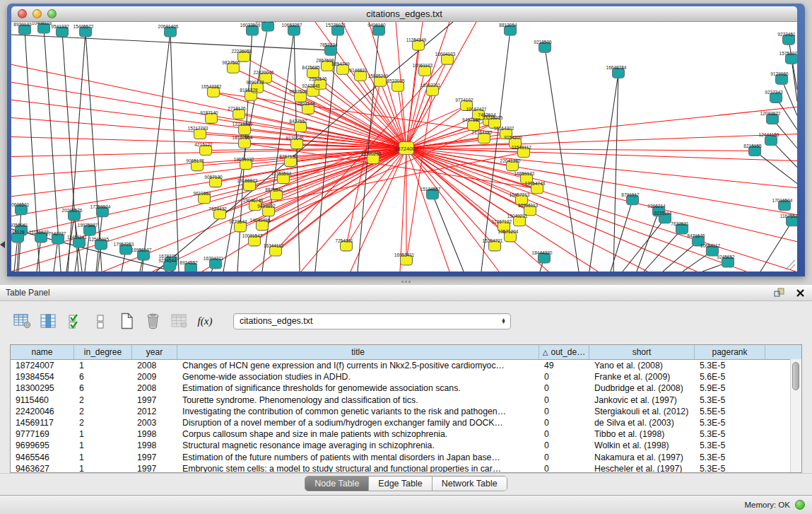 This screenshot has height=514, width=812. Describe the element at coordinates (730, 388) in the screenshot. I see `cell-pagerank: 5.9E-5` at that location.